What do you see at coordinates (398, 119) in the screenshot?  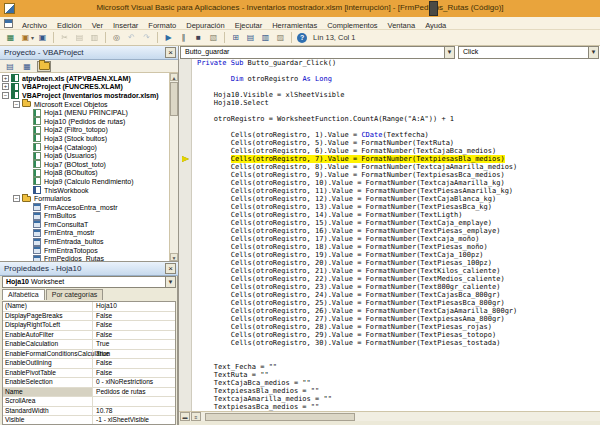 I see `code-line: otroRegistro = WorksheetFunction.CountA(…` at bounding box center [398, 119].